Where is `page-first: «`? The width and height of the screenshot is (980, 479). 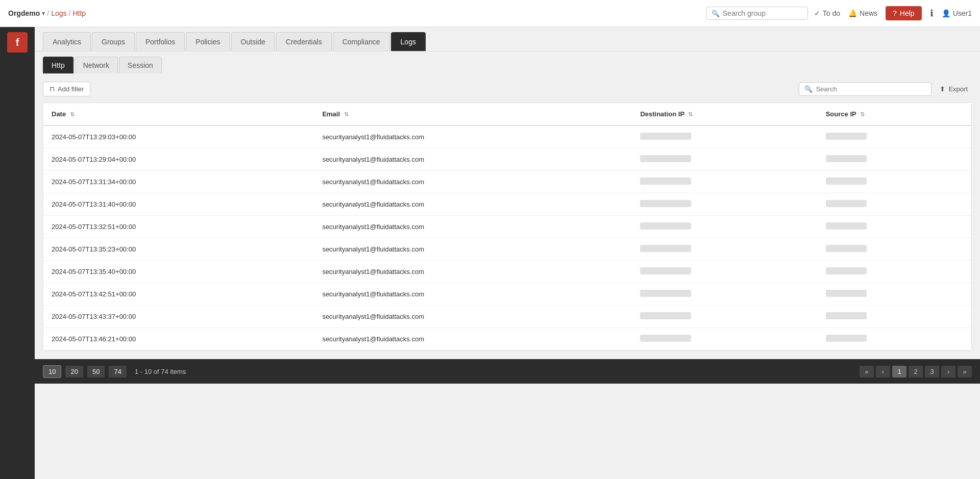 page-first: « is located at coordinates (867, 371).